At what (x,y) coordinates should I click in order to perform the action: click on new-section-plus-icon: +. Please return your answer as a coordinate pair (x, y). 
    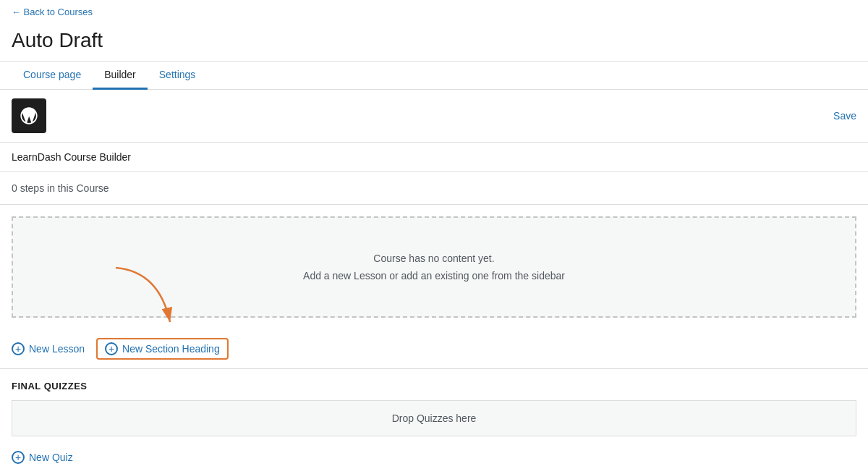
    Looking at the image, I should click on (111, 349).